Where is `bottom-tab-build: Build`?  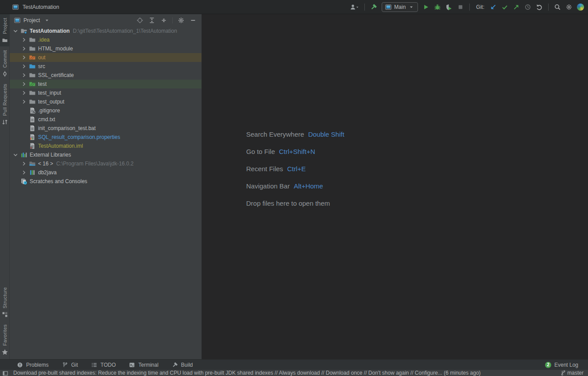 bottom-tab-build: Build is located at coordinates (182, 365).